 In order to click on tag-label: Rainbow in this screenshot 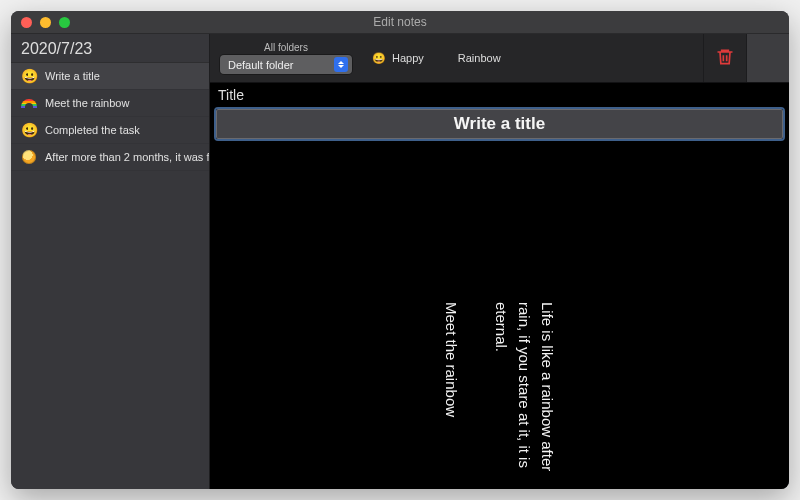, I will do `click(480, 58)`.